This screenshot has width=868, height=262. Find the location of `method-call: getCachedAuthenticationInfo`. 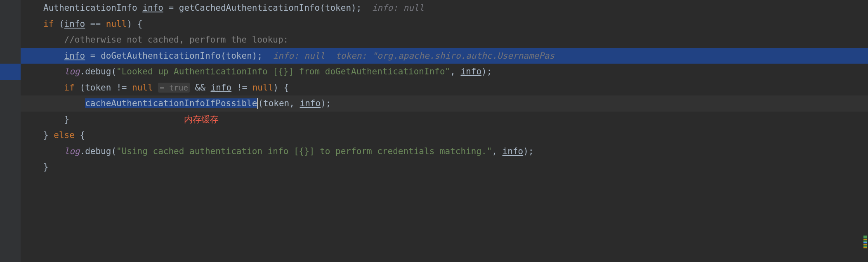

method-call: getCachedAuthenticationInfo is located at coordinates (249, 8).